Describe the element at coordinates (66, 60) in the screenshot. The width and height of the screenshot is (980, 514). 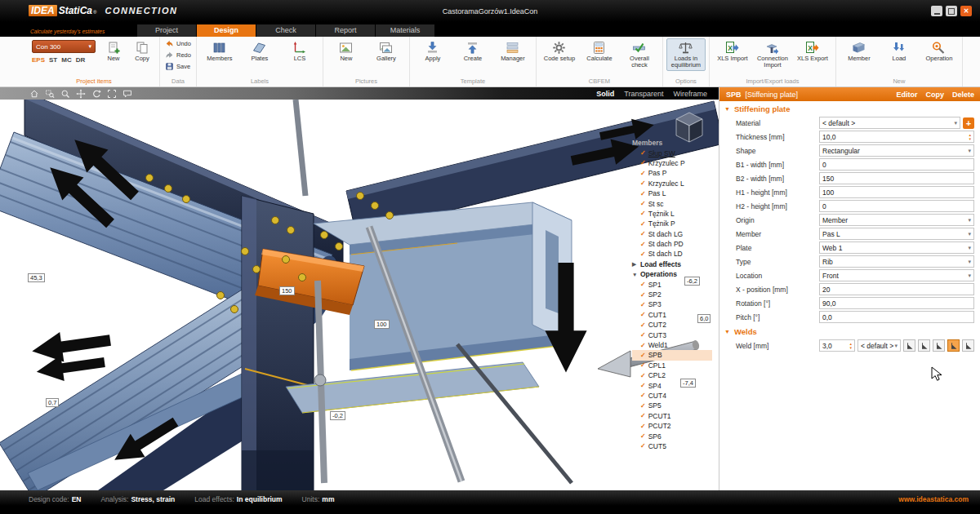
I see `mode-mc: MC` at that location.